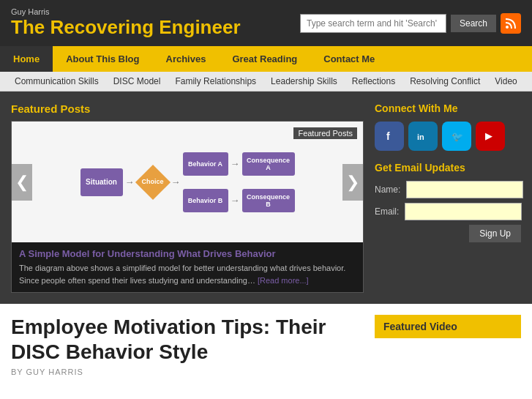 The image size is (532, 399). Describe the element at coordinates (448, 136) in the screenshot. I see `social-icons: f in 🐦 ▶` at that location.